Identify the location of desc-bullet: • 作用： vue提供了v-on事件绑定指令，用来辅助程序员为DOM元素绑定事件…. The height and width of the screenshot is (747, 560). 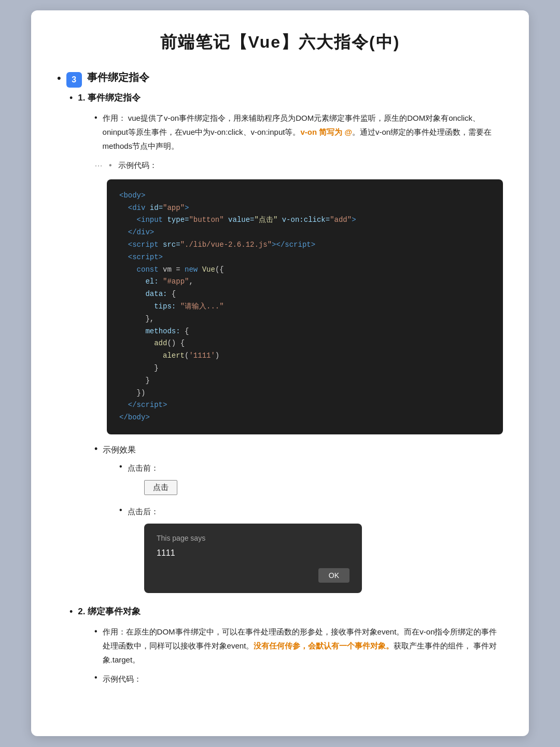
(299, 132).